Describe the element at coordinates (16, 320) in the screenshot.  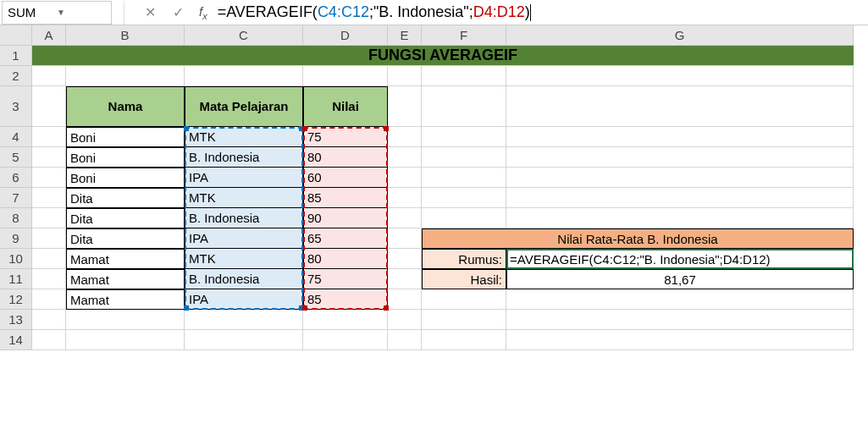
I see `row-header-13: 13` at that location.